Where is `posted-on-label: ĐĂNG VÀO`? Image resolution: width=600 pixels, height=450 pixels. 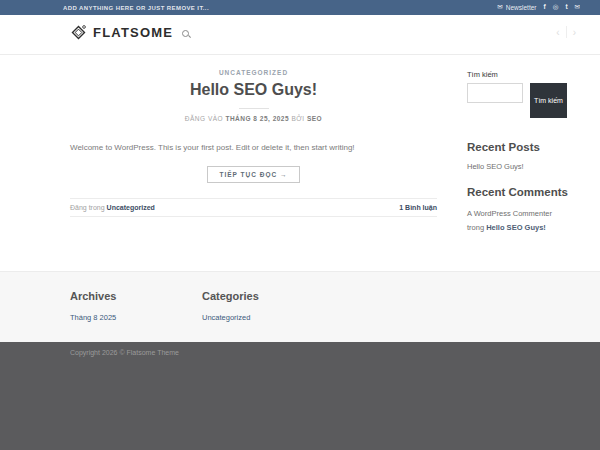
posted-on-label: ĐĂNG VÀO is located at coordinates (204, 118).